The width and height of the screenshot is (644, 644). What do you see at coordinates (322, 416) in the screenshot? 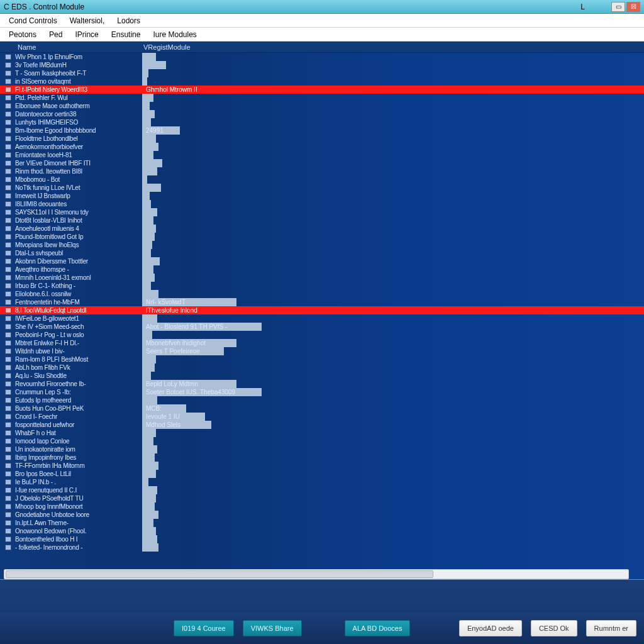
I see `list-item: Cnord I- FoechrIevoufe 1 IU` at bounding box center [322, 416].